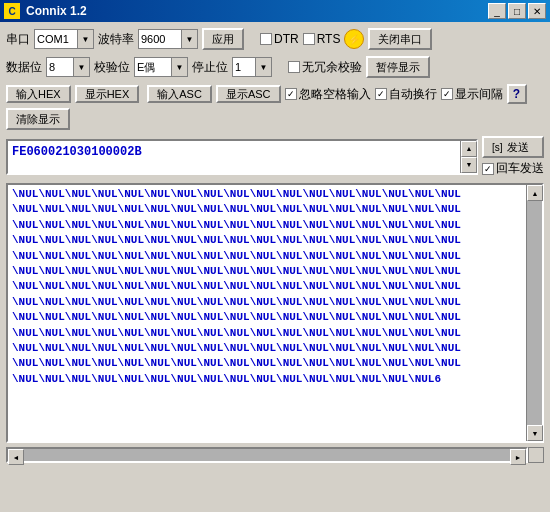  I want to click on parity-value: E偶, so click(153, 68).